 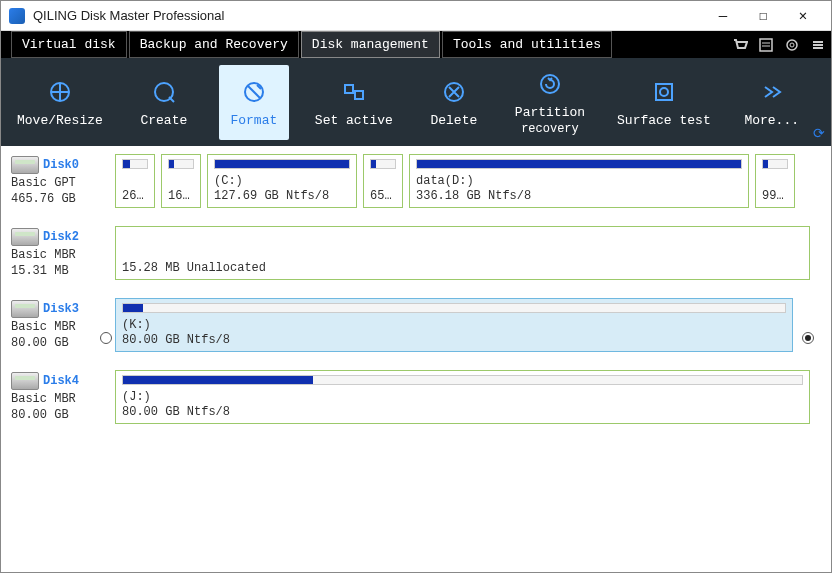 What do you see at coordinates (254, 102) in the screenshot?
I see `format-button: Format` at bounding box center [254, 102].